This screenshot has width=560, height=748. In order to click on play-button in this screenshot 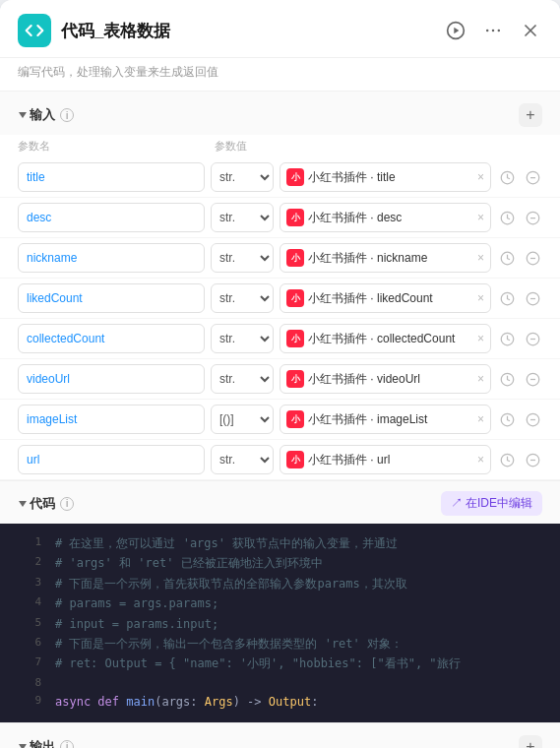, I will do `click(456, 31)`.